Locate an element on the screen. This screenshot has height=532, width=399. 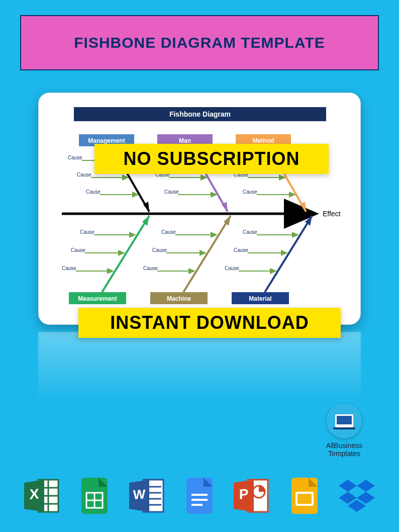
cat-measurement: Measurement is located at coordinates (97, 299).